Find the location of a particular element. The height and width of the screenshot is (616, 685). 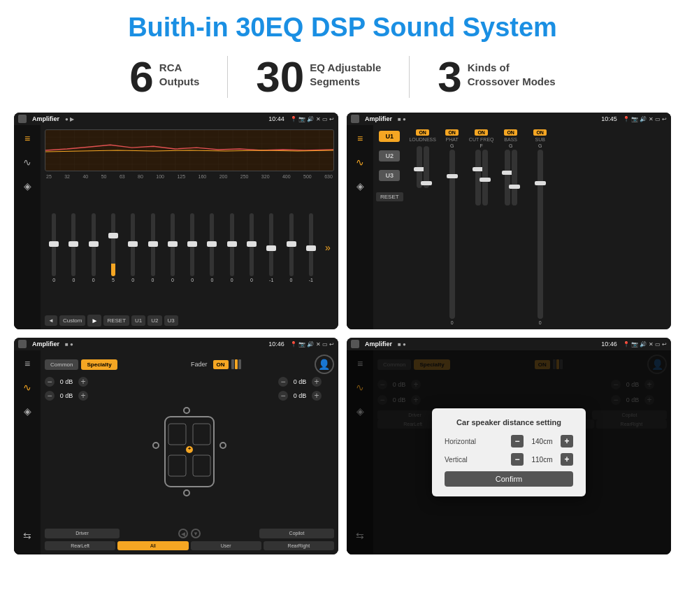

user-profile-icon: 👤 is located at coordinates (324, 364).